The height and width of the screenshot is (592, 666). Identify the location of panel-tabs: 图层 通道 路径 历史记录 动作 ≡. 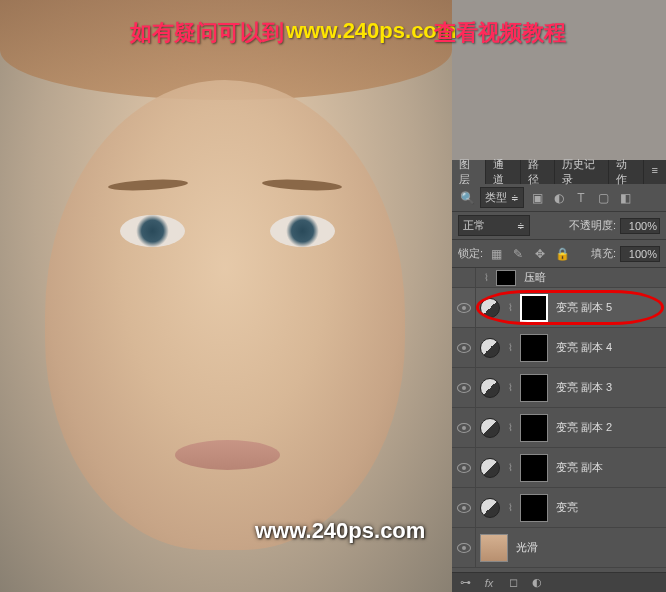
(559, 172).